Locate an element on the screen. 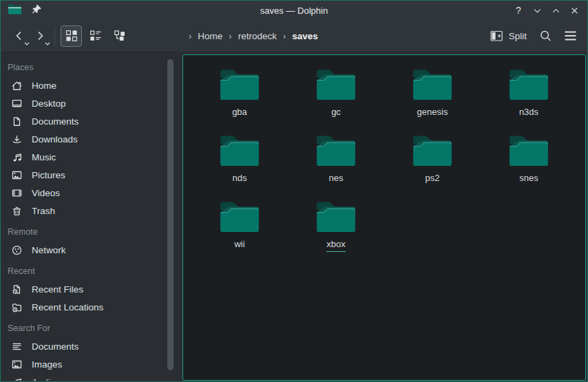 The height and width of the screenshot is (382, 588). document-icon is located at coordinates (17, 121).